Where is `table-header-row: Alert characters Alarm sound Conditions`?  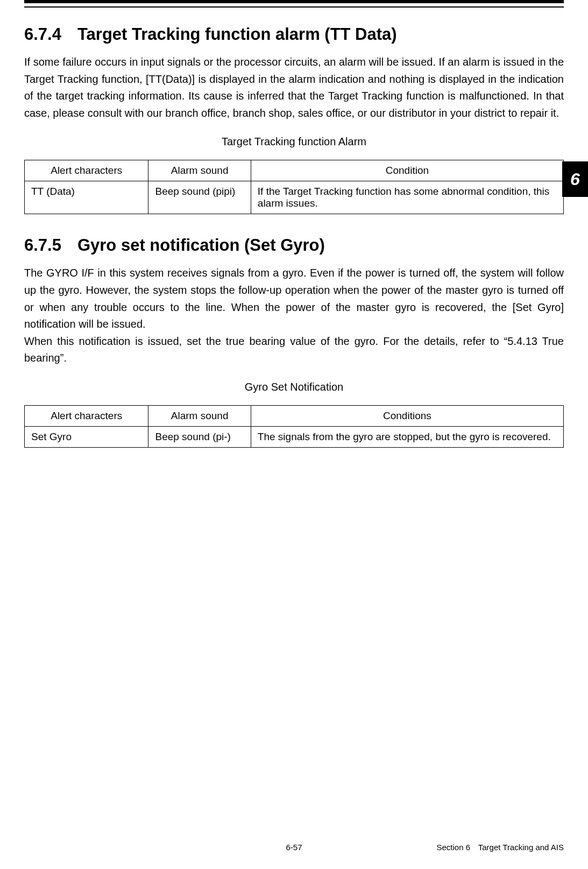 table-header-row: Alert characters Alarm sound Conditions is located at coordinates (294, 415).